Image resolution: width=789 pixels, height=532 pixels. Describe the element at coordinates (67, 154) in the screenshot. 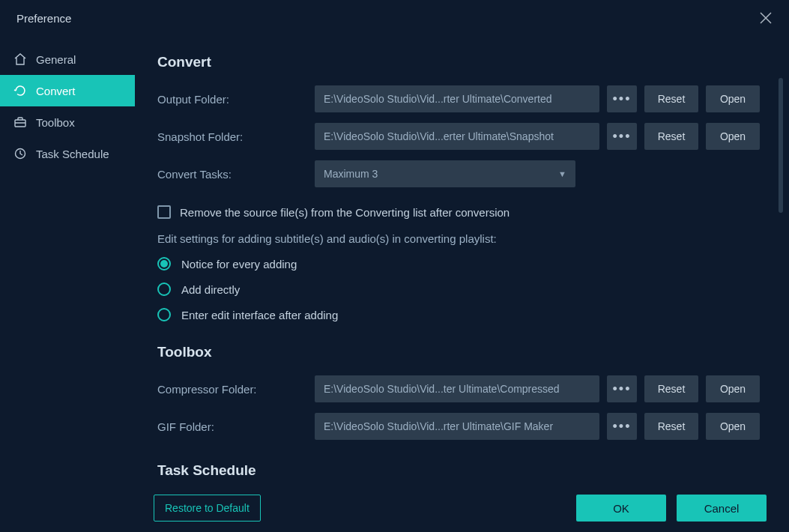

I see `sidebar-item-task-schedule: Task Schedule` at that location.